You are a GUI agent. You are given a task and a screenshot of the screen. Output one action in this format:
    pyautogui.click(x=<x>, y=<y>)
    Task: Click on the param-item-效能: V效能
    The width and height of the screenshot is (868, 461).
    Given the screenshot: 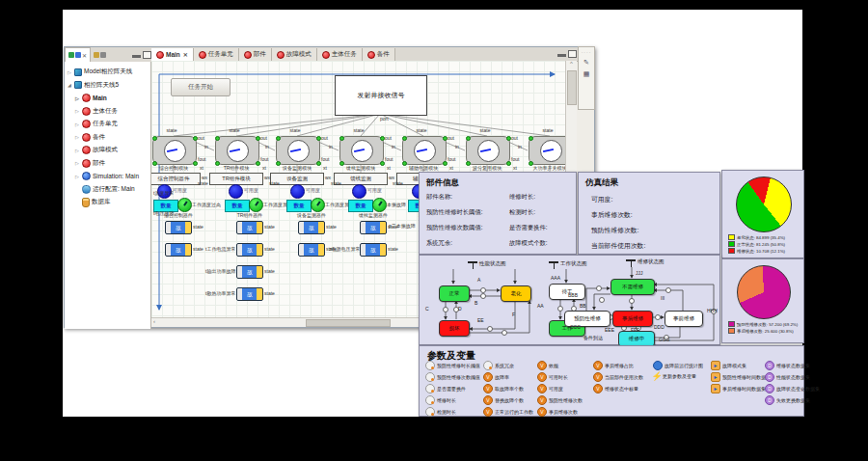 What is the action you would take?
    pyautogui.click(x=548, y=366)
    